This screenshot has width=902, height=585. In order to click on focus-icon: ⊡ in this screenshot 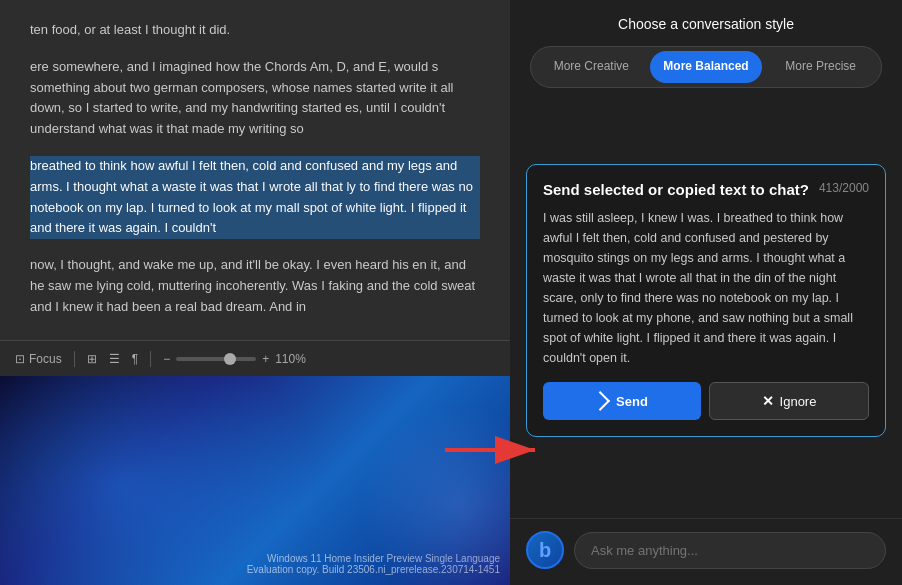, I will do `click(20, 359)`.